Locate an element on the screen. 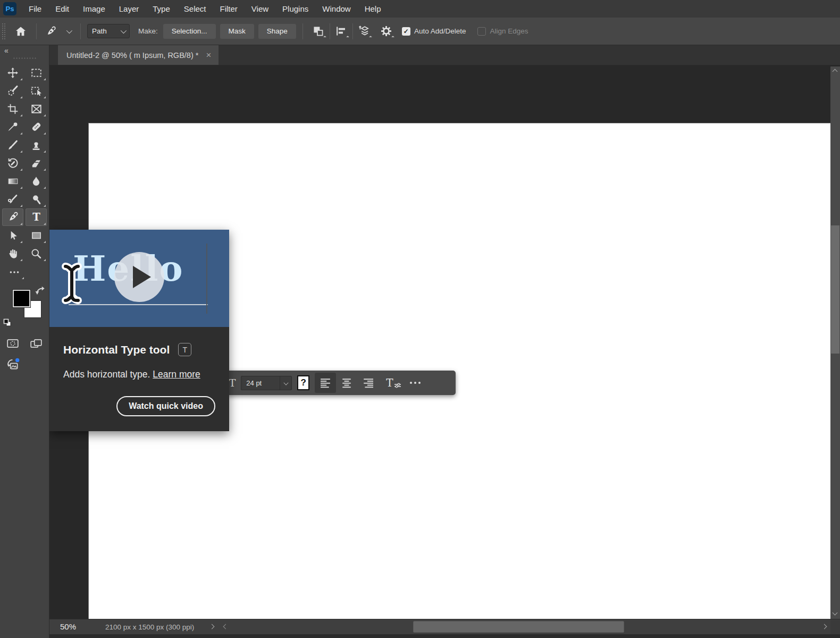 Image resolution: width=840 pixels, height=638 pixels. scroll-down-icon is located at coordinates (835, 613).